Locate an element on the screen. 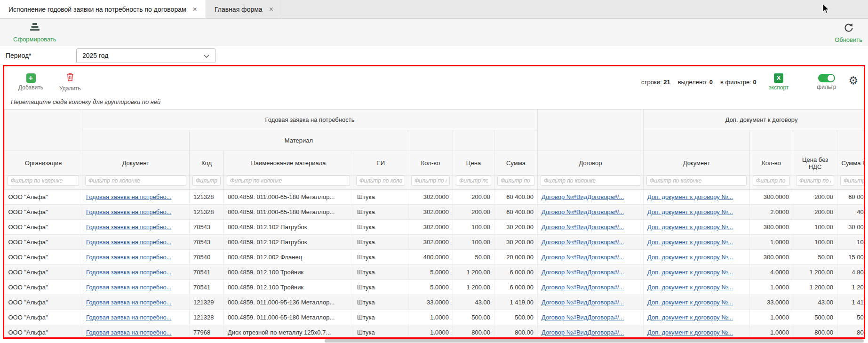  column-header-material-name: Наименование материала is located at coordinates (289, 163).